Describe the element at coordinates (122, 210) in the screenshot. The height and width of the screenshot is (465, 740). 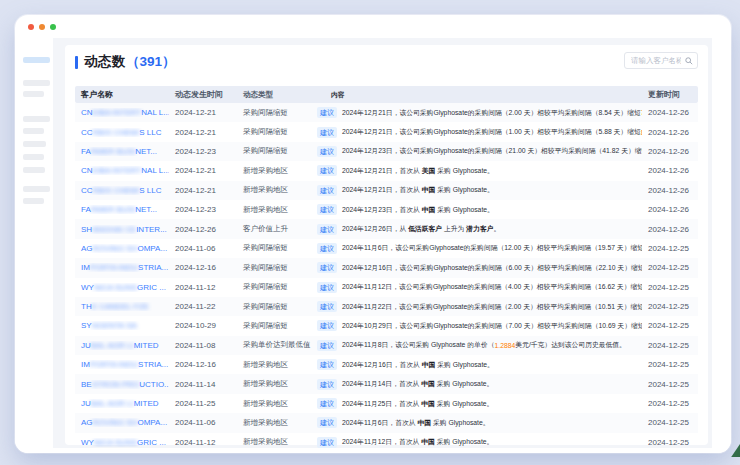
I see `customer-name-cell: FARMER BUSINET...` at that location.